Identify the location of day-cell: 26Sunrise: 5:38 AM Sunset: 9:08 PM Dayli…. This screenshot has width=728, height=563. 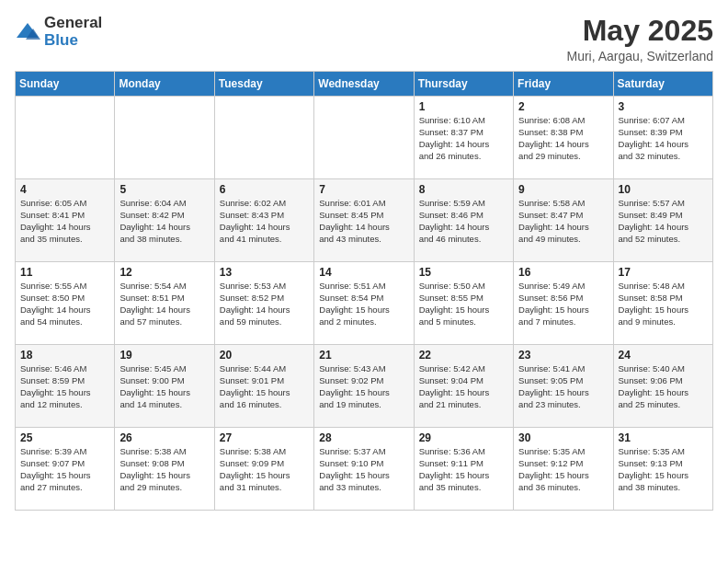
(165, 469).